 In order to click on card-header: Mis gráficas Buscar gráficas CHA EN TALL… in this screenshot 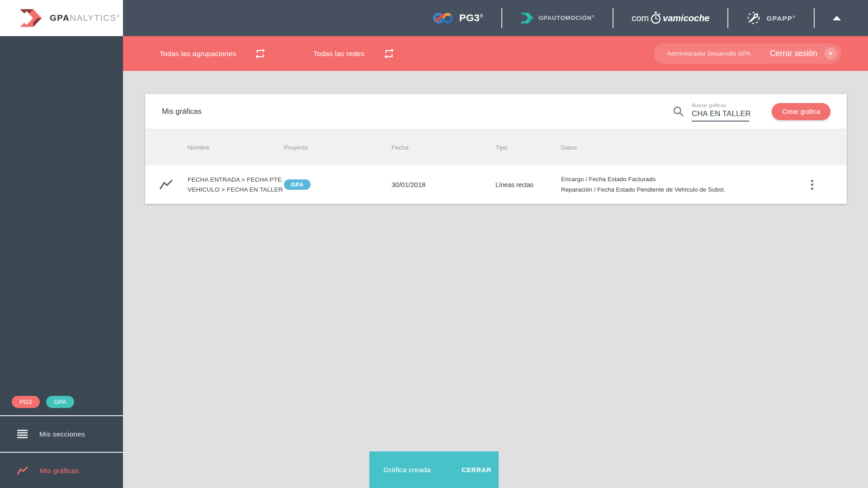, I will do `click(496, 112)`.